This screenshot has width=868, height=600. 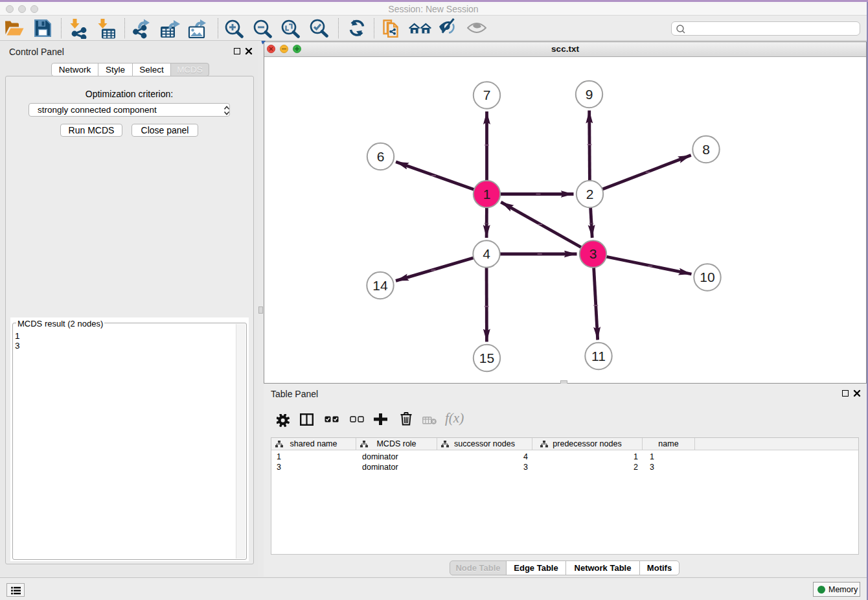 What do you see at coordinates (486, 254) in the screenshot?
I see `svg-text: 4` at bounding box center [486, 254].